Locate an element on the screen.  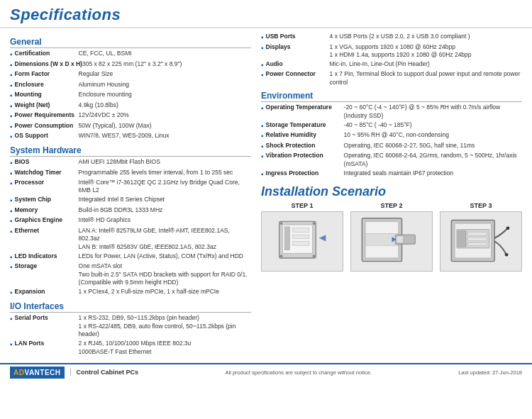
spec-value: WIN7/8, WES7, WES-2009, Linux is located at coordinates (165, 136).